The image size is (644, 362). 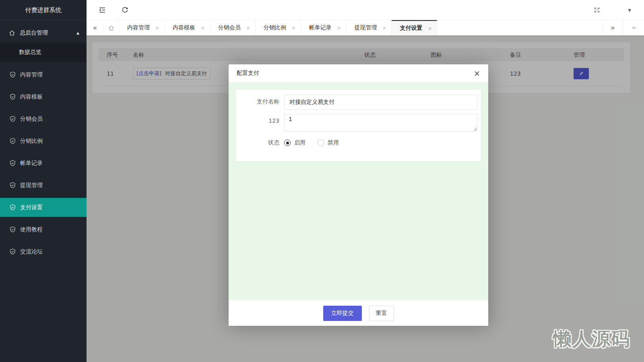 What do you see at coordinates (43, 163) in the screenshot?
I see `sidebar-item-bill-record: 帐单记录` at bounding box center [43, 163].